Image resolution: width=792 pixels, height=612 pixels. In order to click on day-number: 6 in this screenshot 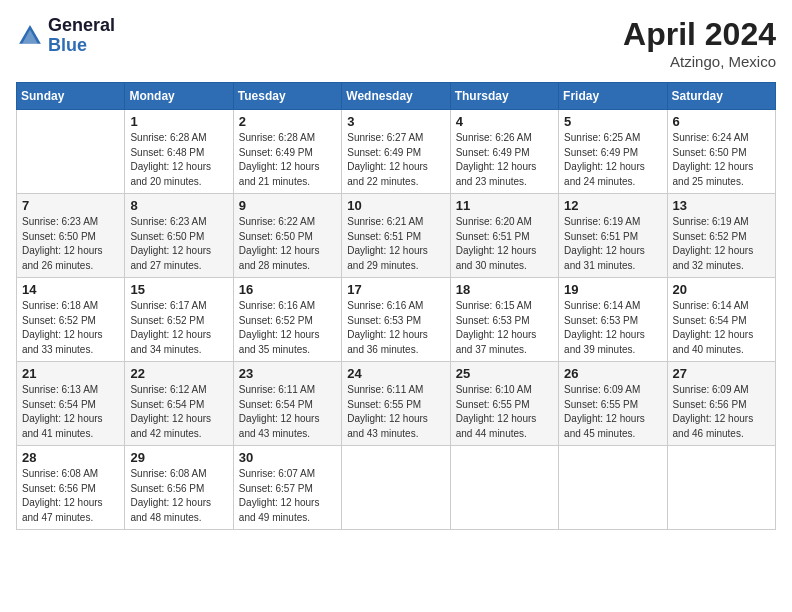, I will do `click(722, 122)`.